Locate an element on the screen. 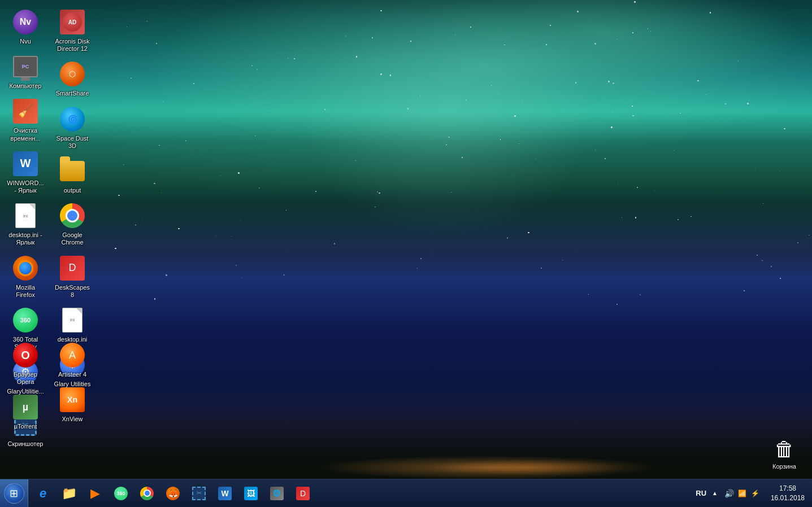 This screenshot has height=507, width=812. desktop-icon-deskscapes: D DeskScapes 8 is located at coordinates (72, 277).